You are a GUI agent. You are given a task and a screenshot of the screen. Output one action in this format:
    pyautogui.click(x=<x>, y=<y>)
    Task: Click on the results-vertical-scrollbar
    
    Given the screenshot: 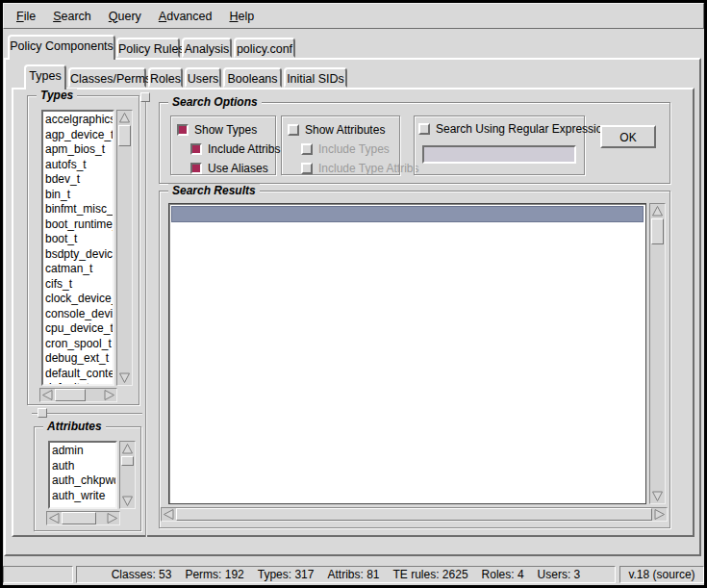 What is the action you would take?
    pyautogui.click(x=658, y=354)
    